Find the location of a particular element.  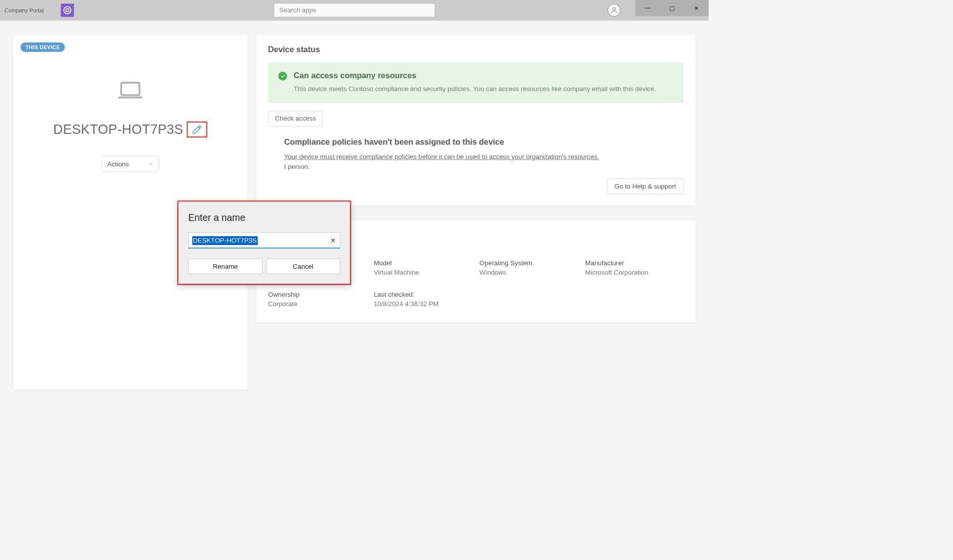

check-access-button: Check access is located at coordinates (296, 119).